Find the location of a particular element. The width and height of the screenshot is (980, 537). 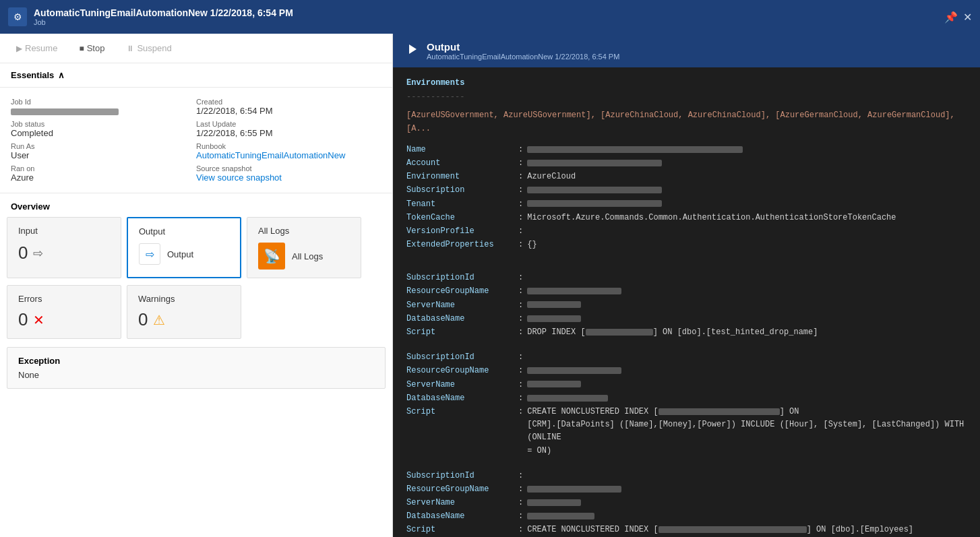

field-extprops-key: ExtendedProperties is located at coordinates (460, 245).